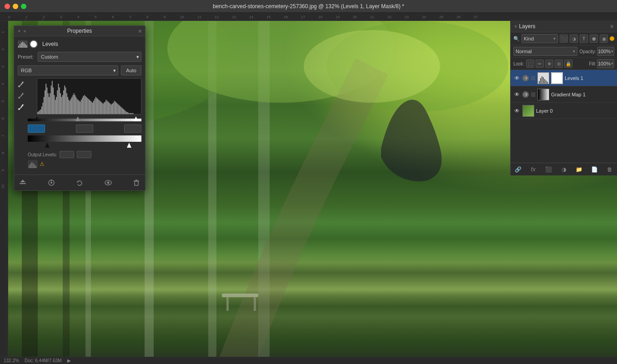 The image size is (617, 364). Describe the element at coordinates (518, 170) in the screenshot. I see `link-layers-btn: 🔗` at that location.